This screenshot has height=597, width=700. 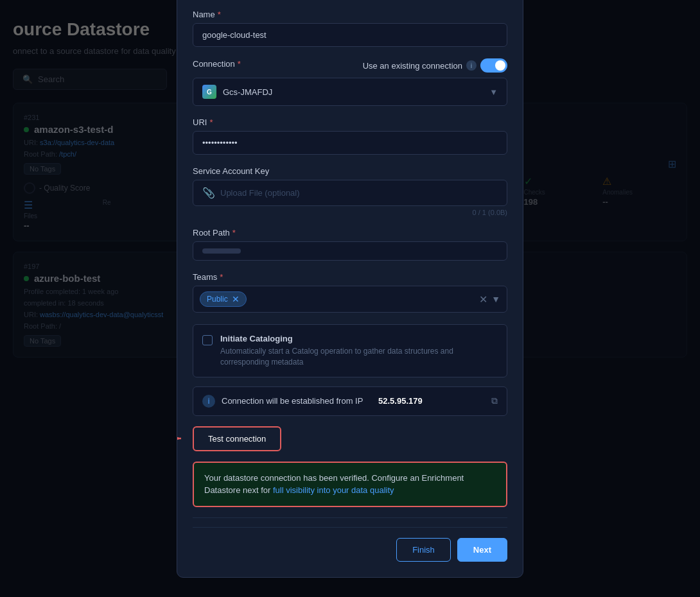 I want to click on test-connection-row: Test connection, so click(x=350, y=439).